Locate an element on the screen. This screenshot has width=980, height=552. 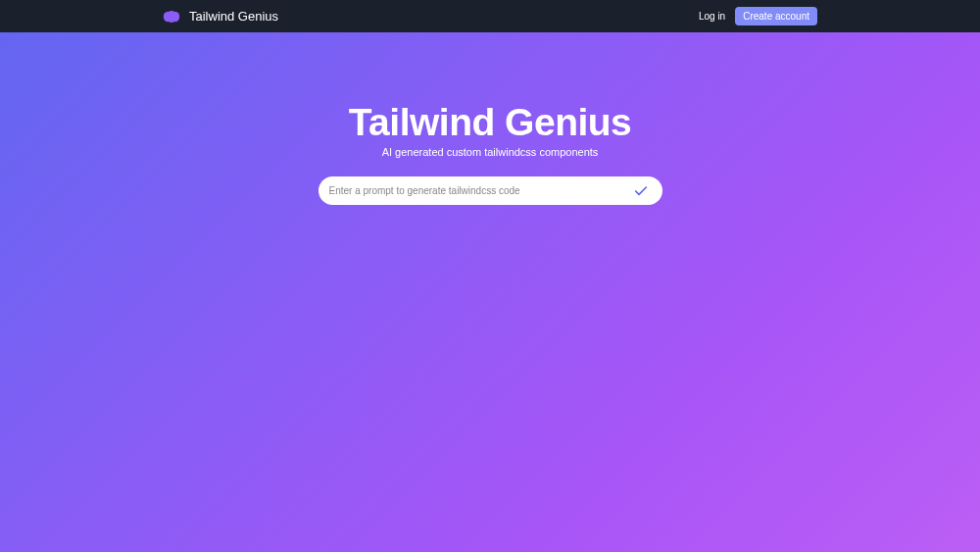
navbar-left: Tailwind Genius is located at coordinates (220, 16).